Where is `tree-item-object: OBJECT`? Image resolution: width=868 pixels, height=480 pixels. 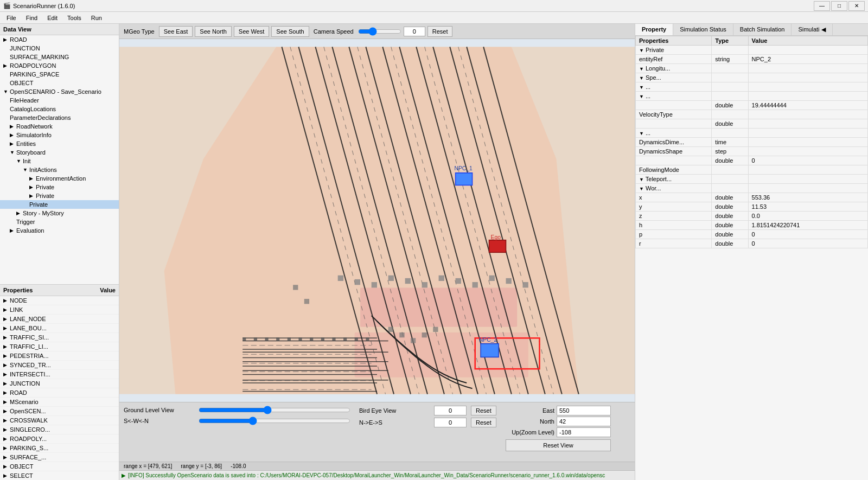
tree-item-object: OBJECT is located at coordinates (60, 83).